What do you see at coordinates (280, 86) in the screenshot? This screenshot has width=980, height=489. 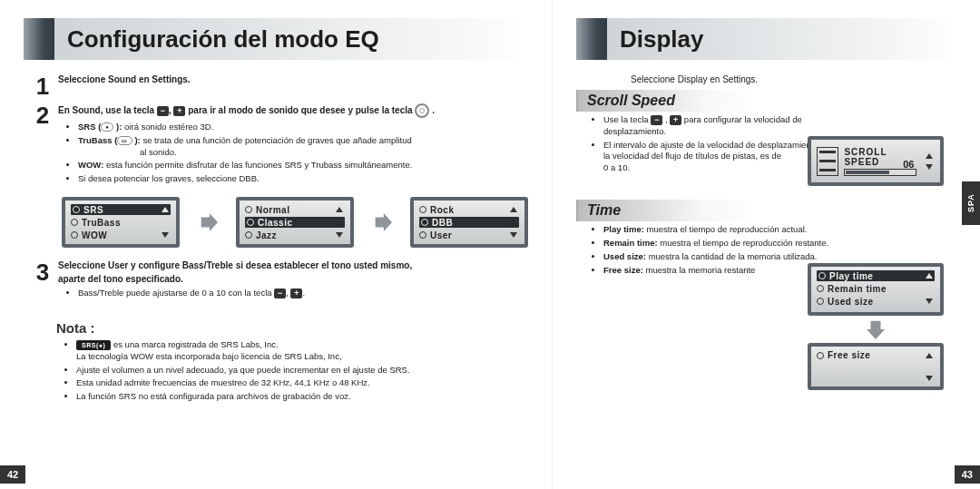 I see `step-1: 1 Seleccione Sound en Settings.` at bounding box center [280, 86].